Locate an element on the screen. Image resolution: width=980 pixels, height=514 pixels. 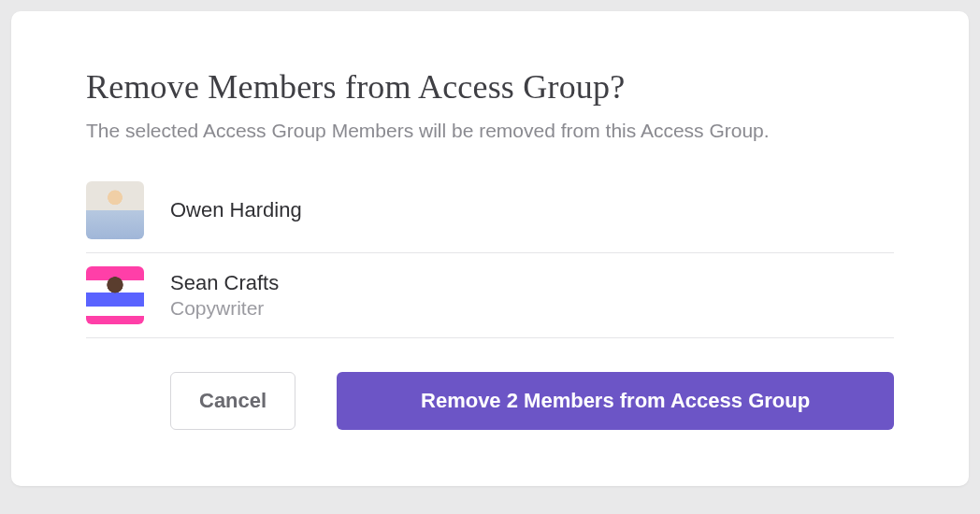
member-subtitle: Copywriter is located at coordinates (224, 308).